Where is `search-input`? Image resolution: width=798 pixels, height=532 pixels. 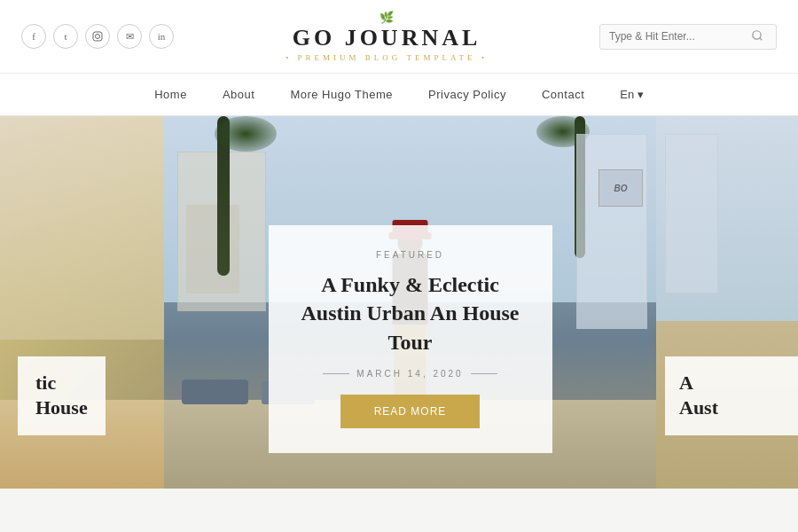
search-input is located at coordinates (680, 36).